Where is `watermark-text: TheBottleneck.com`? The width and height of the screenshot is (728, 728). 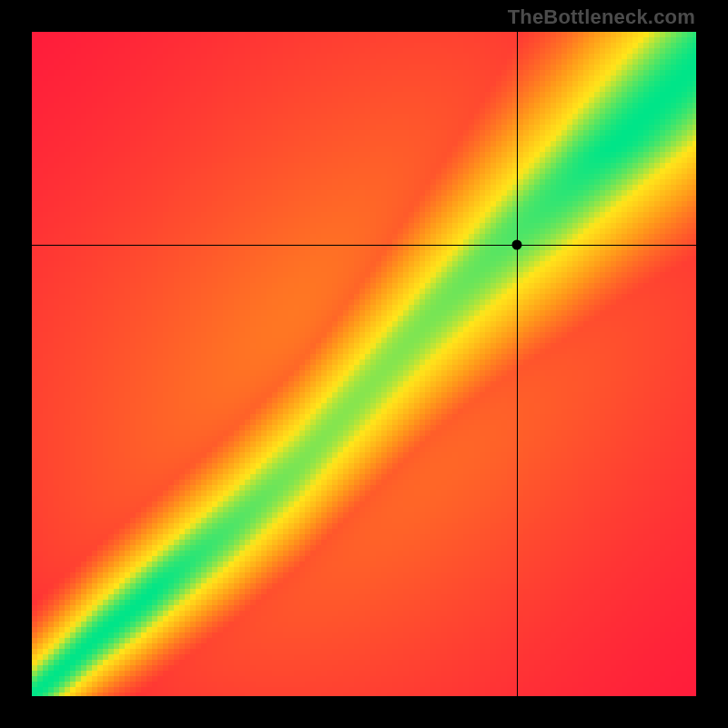
watermark-text: TheBottleneck.com is located at coordinates (602, 17).